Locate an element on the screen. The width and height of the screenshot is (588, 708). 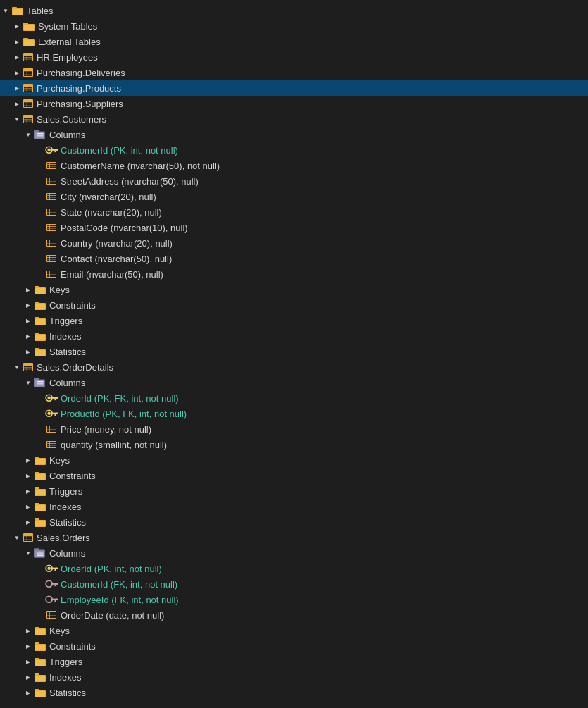
tree-item-sales-customers-constraints: ▶ Constraints is located at coordinates (294, 305).